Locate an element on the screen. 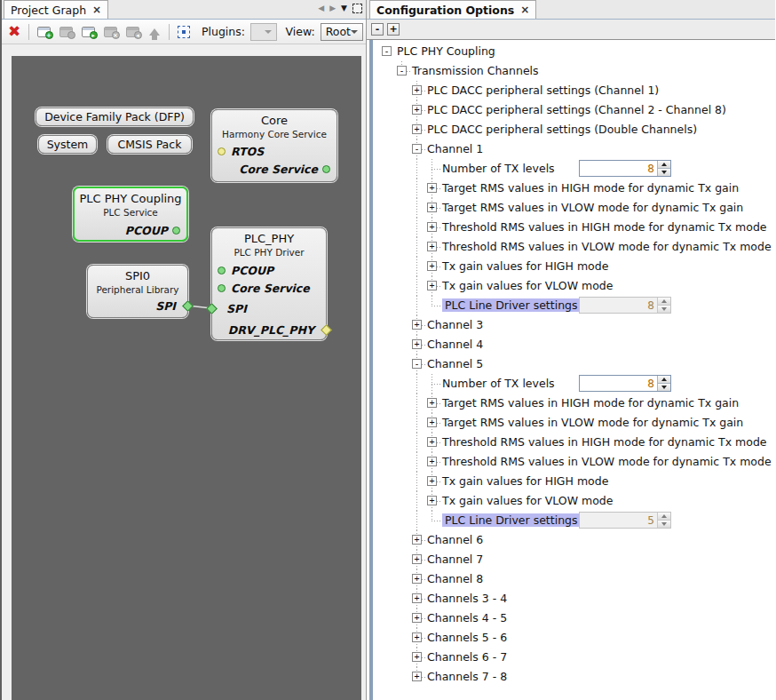  tree-node-row: +Channel 7 is located at coordinates (574, 560).